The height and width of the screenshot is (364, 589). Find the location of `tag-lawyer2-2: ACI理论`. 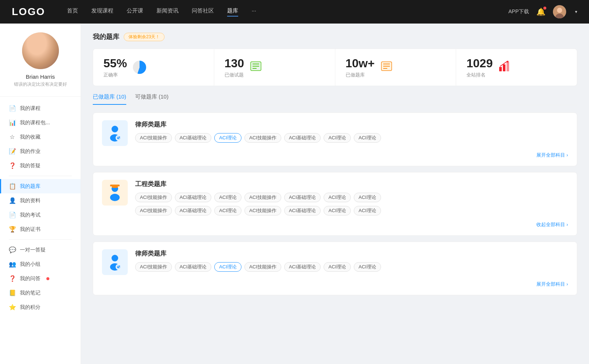

tag-lawyer2-2: ACI理论 is located at coordinates (228, 267).